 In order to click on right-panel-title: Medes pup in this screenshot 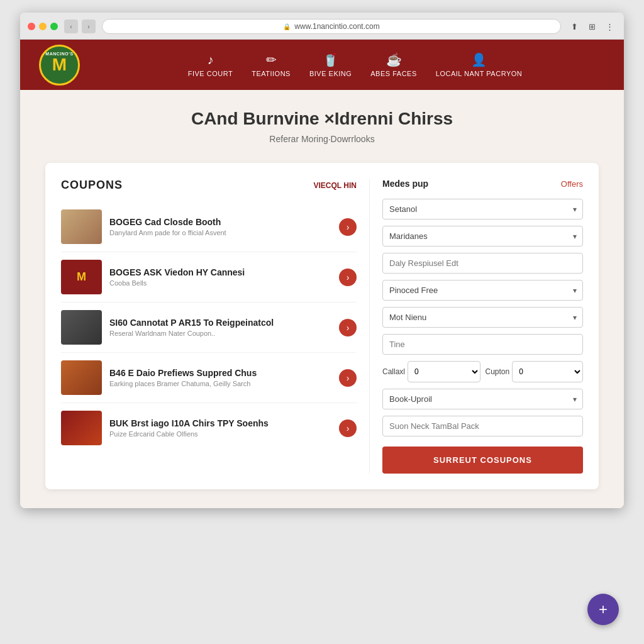, I will do `click(405, 184)`.